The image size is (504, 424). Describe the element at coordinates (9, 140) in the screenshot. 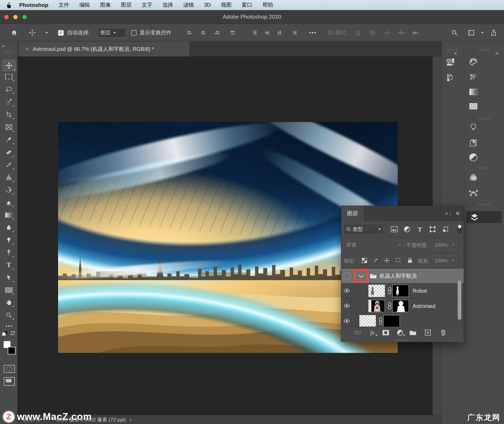

I see `eyedropper-tool` at that location.